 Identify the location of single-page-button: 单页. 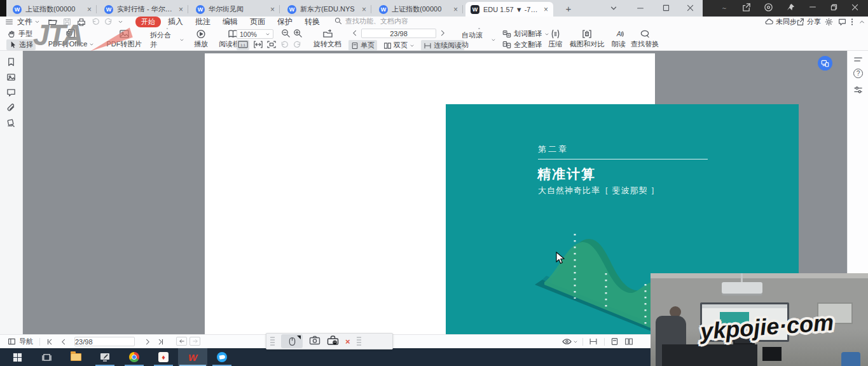
(362, 46).